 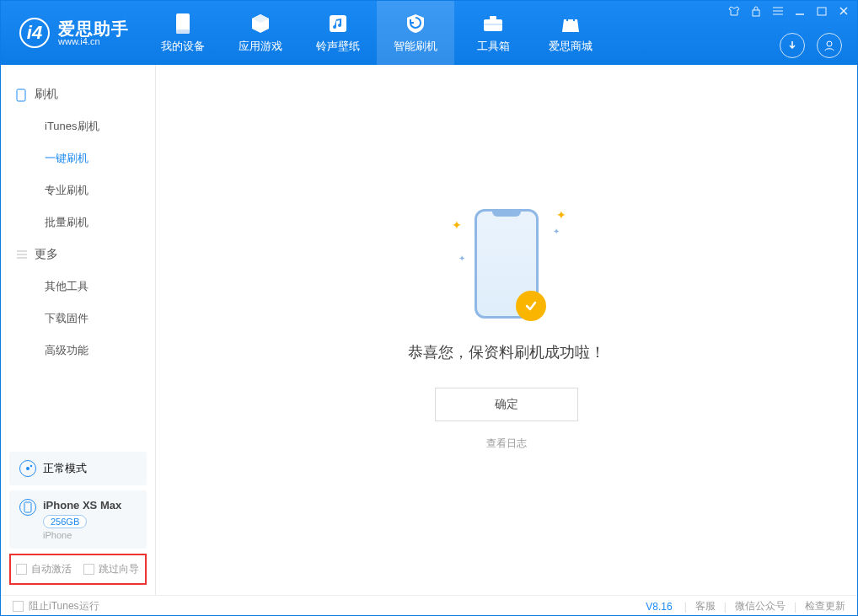 What do you see at coordinates (22, 254) in the screenshot?
I see `list-icon` at bounding box center [22, 254].